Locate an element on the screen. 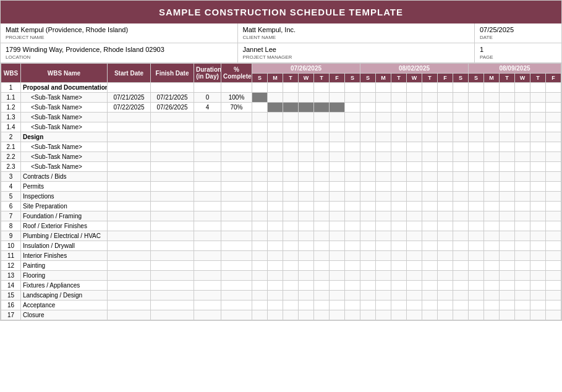  table-row: 1Proposal and Documentation is located at coordinates (281, 88).